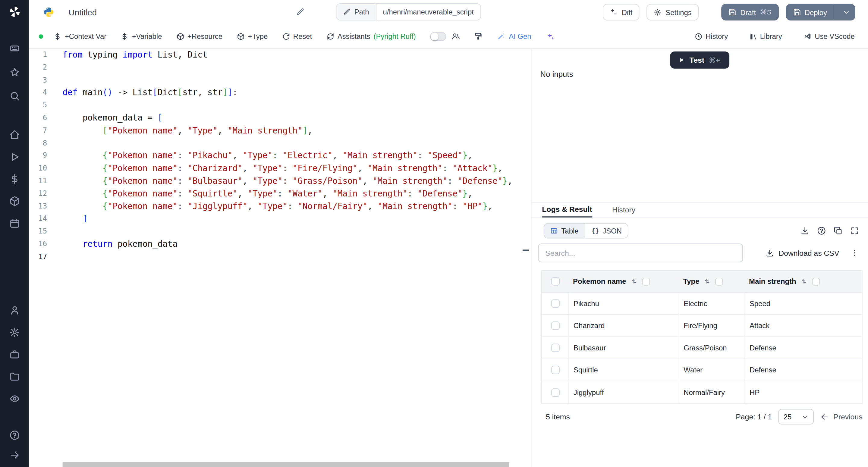 The height and width of the screenshot is (467, 868). I want to click on tab-history: History, so click(624, 212).